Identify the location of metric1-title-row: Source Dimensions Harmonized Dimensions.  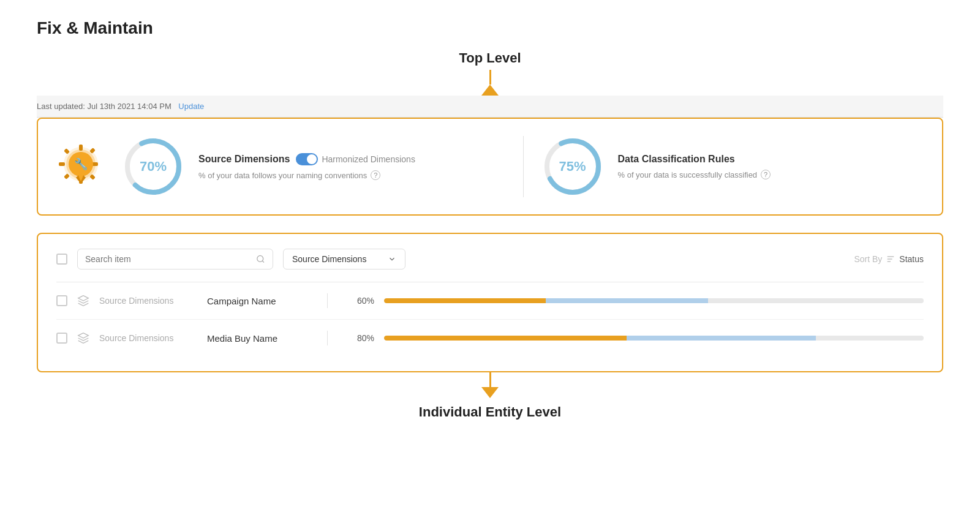
(307, 159).